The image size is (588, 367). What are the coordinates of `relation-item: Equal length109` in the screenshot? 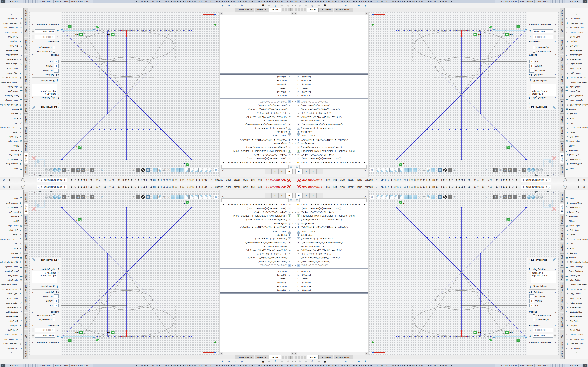 It's located at (44, 276).